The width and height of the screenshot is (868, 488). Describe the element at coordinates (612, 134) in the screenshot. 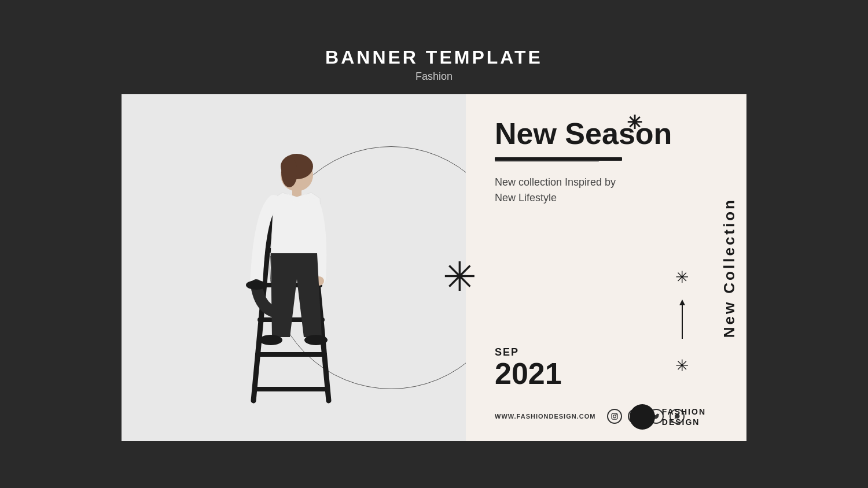

I see `headline: New Season` at that location.